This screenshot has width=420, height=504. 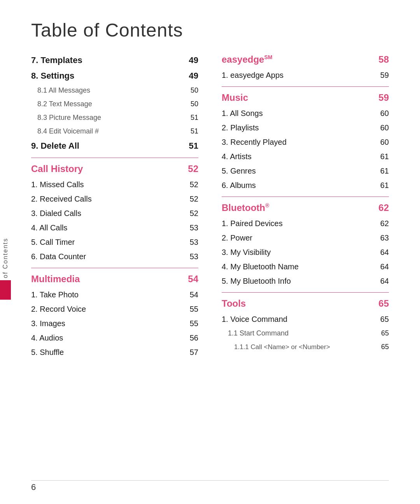 What do you see at coordinates (115, 338) in the screenshot?
I see `list-item: 4. Audios 56` at bounding box center [115, 338].